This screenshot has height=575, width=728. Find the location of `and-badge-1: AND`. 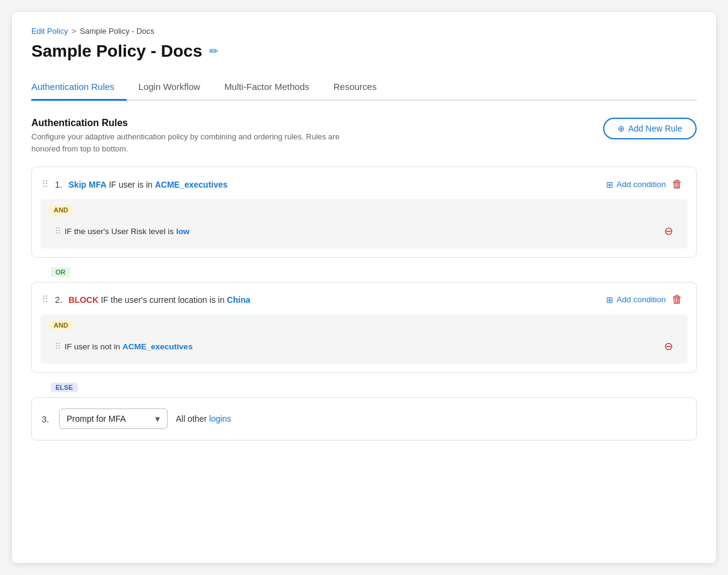

and-badge-1: AND is located at coordinates (61, 210).